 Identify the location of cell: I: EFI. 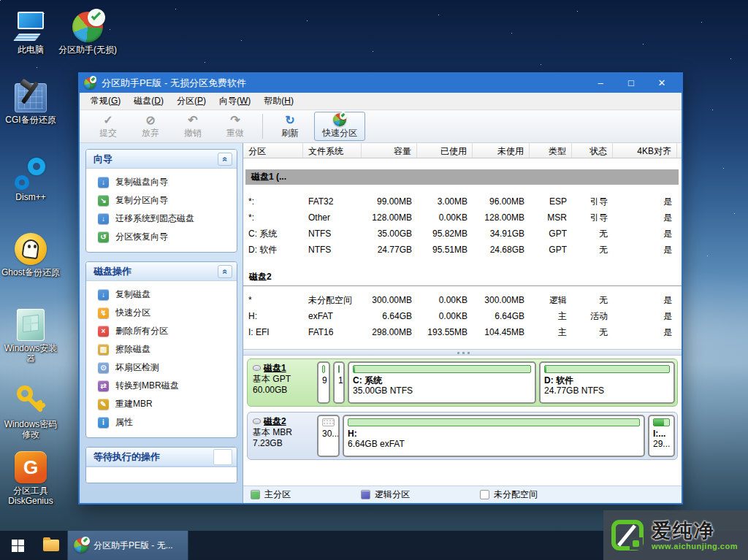
(273, 332).